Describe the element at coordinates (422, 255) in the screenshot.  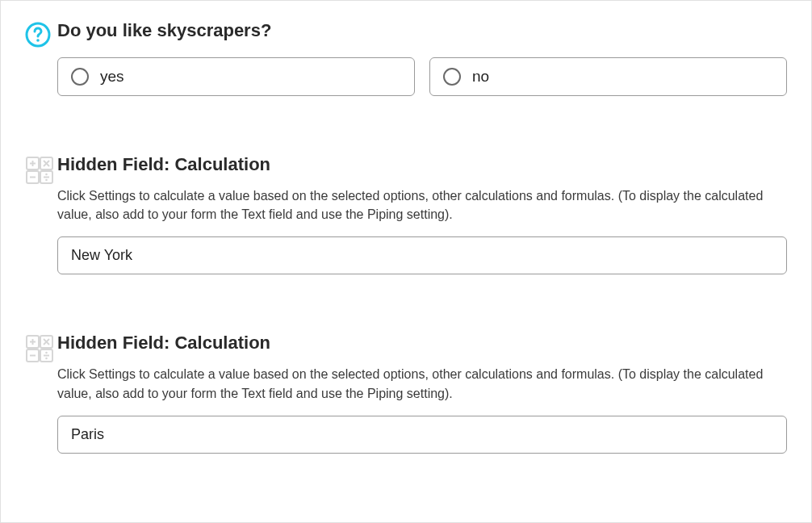
I see `hidden-field-value: New York` at that location.